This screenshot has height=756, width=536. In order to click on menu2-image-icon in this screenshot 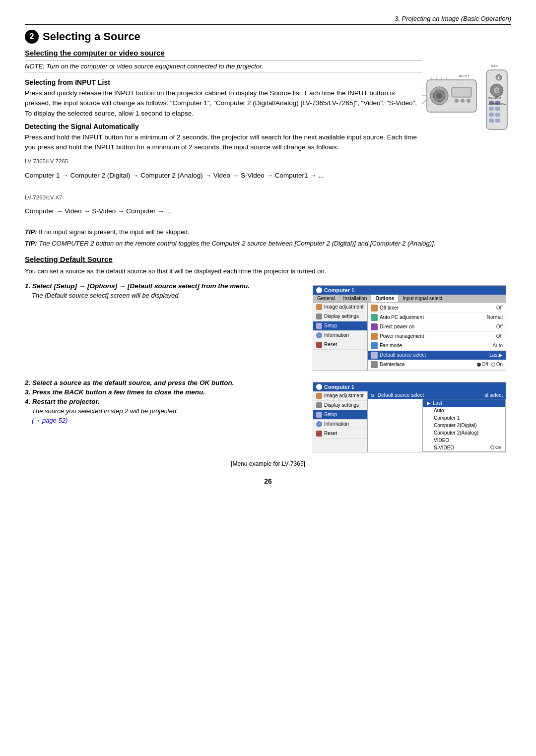, I will do `click(319, 396)`.